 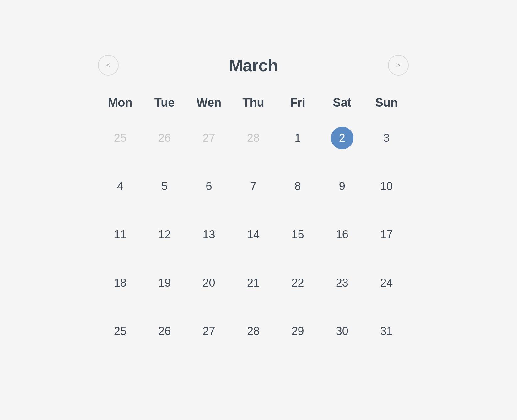 I want to click on day-number: 1, so click(x=298, y=138).